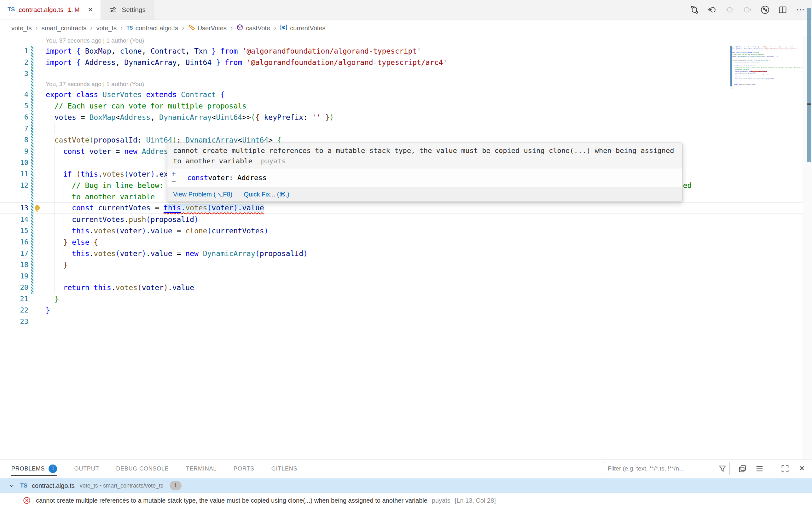  I want to click on code-line: 20 return this.votes(voter).value, so click(401, 287).